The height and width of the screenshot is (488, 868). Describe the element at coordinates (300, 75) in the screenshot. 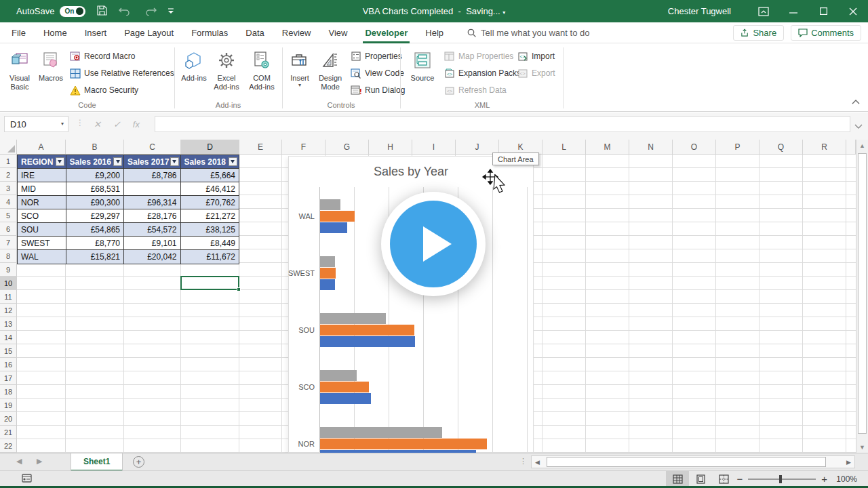

I see `insert-control-button: Insert ▾` at that location.